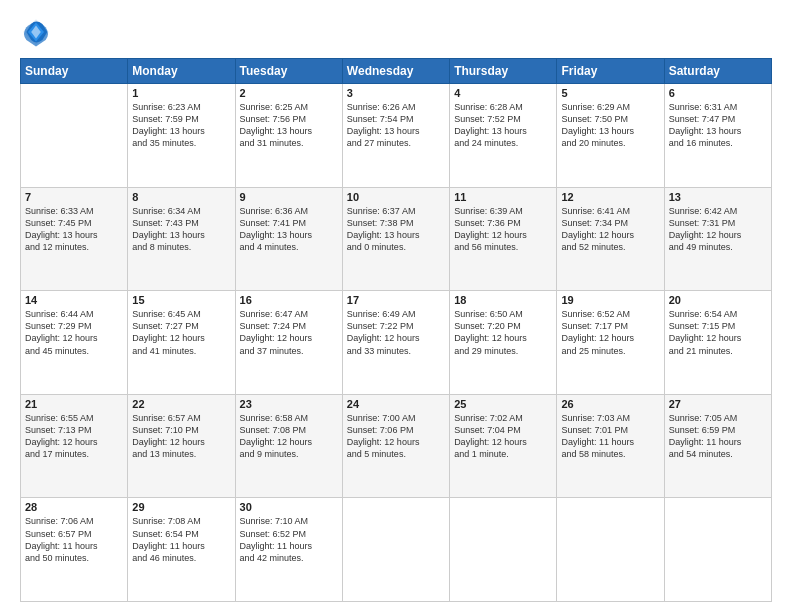 The image size is (792, 612). Describe the element at coordinates (396, 126) in the screenshot. I see `day-info: Sunrise: 6:26 AM Sunset: 7:54 PM Dayligh…` at that location.